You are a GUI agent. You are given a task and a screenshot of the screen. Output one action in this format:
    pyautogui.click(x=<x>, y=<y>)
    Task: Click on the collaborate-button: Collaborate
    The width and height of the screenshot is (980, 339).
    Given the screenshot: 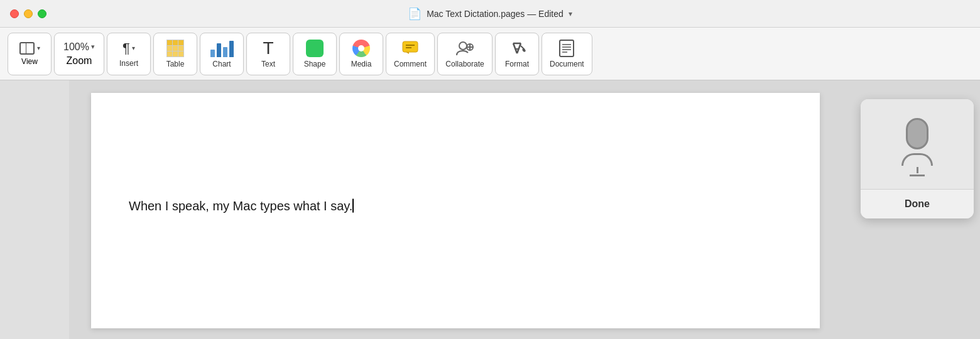 What is the action you would take?
    pyautogui.click(x=465, y=54)
    